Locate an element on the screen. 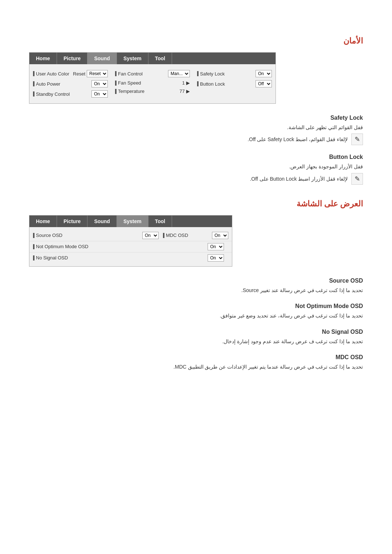 This screenshot has width=392, height=554. table2-header: Home Picture Sound System Tool is located at coordinates (131, 221).